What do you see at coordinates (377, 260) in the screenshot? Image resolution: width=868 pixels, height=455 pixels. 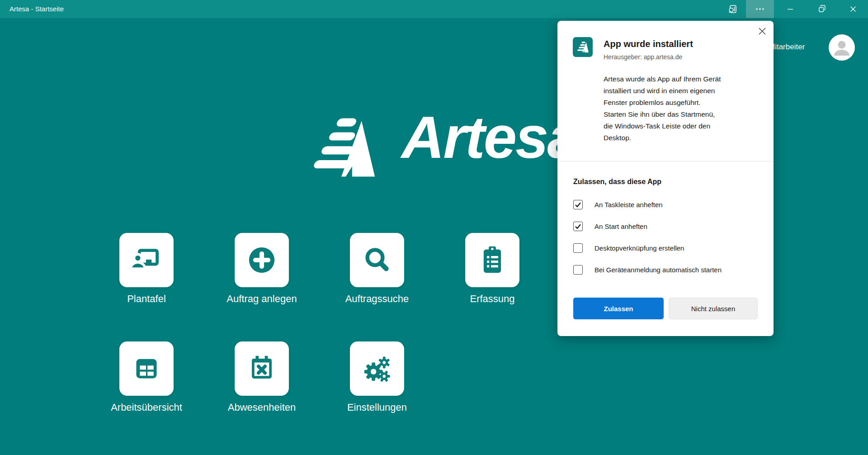 I see `search-icon` at bounding box center [377, 260].